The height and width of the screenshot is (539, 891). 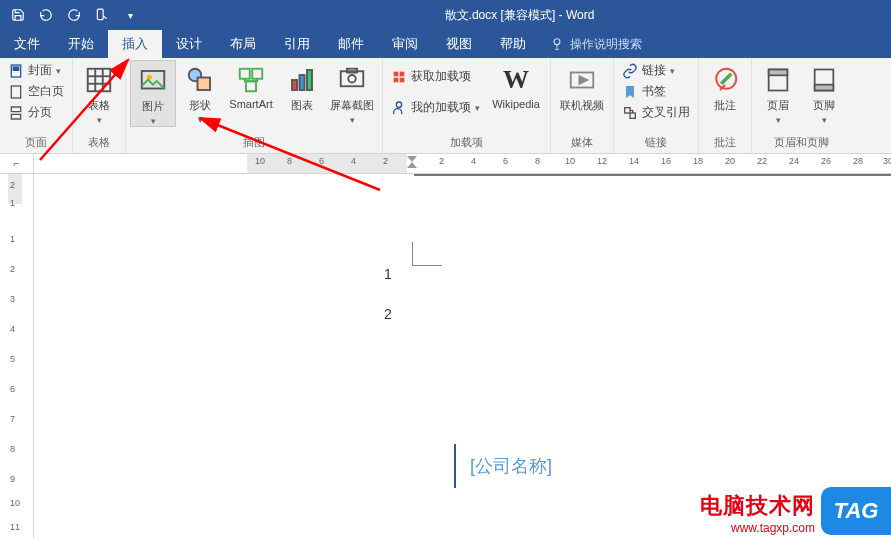 I want to click on tab-references: 引用, so click(x=297, y=44).